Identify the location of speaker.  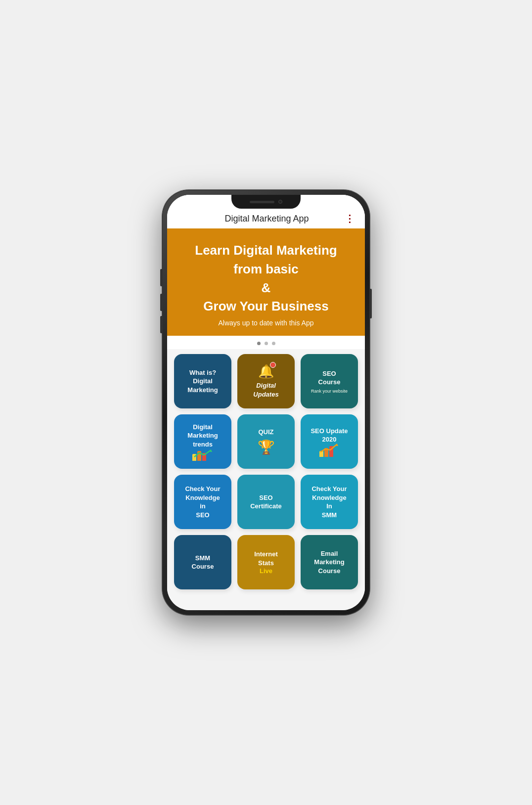
(262, 202).